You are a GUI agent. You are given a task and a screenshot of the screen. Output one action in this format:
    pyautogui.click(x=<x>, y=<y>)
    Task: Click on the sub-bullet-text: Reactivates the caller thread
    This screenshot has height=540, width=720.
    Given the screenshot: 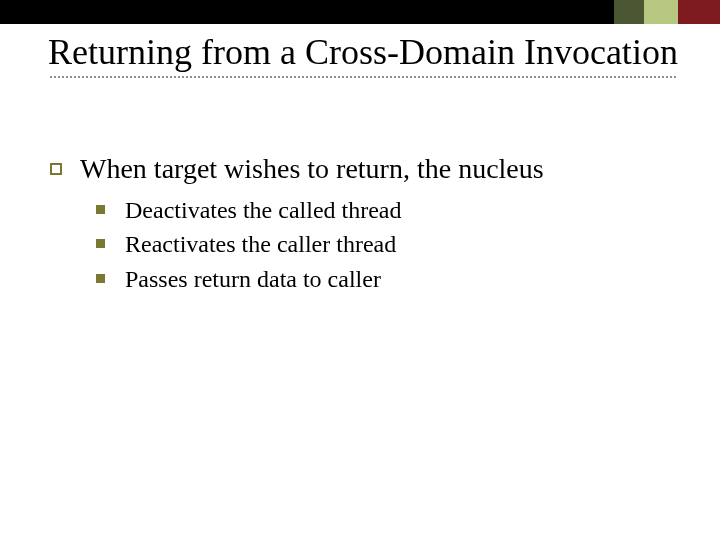 What is the action you would take?
    pyautogui.click(x=260, y=244)
    